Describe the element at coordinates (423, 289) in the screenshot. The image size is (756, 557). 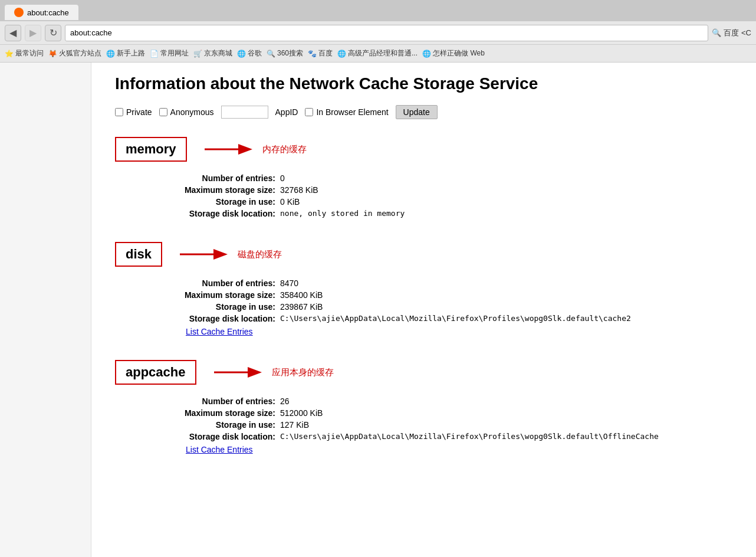
I see `disk-section: disk 磁盘的缓存 Number of entries:` at that location.